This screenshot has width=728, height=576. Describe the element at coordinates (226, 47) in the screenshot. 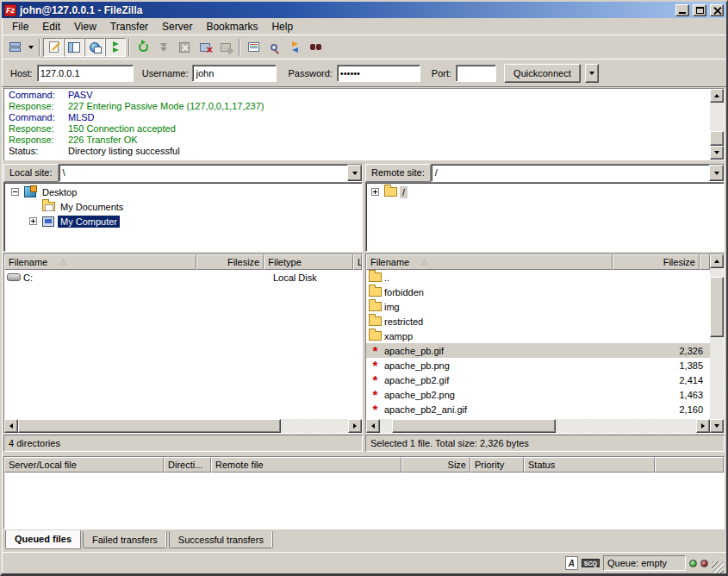

I see `reconnect-button` at that location.